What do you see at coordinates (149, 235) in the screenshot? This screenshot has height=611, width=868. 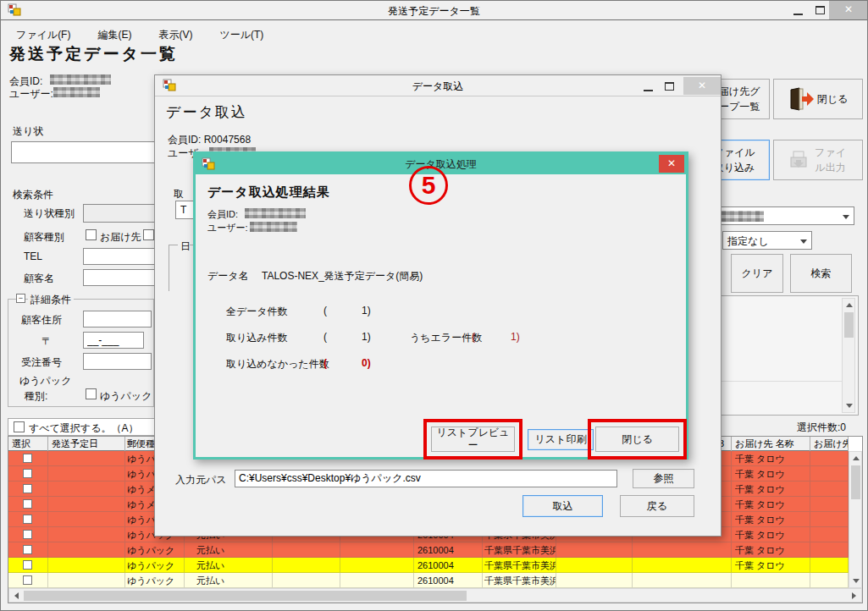 I see `second-customer-checkbox` at bounding box center [149, 235].